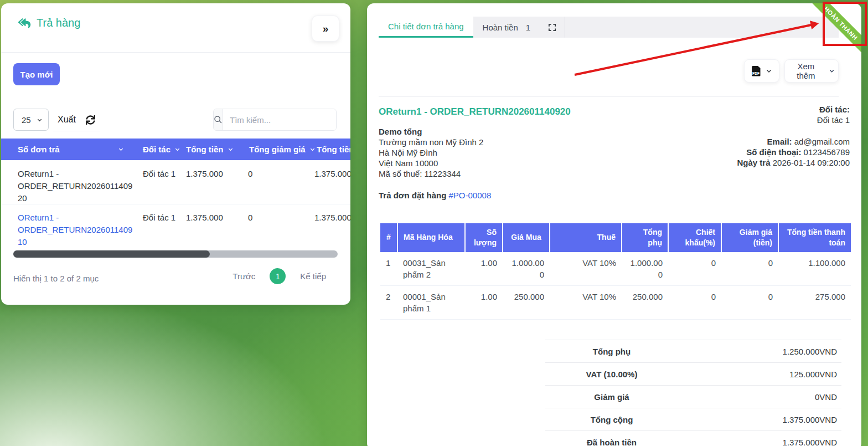 The image size is (868, 446). Describe the element at coordinates (431, 174) in the screenshot. I see `company-tax-code: Mã số thuế: 11223344` at that location.